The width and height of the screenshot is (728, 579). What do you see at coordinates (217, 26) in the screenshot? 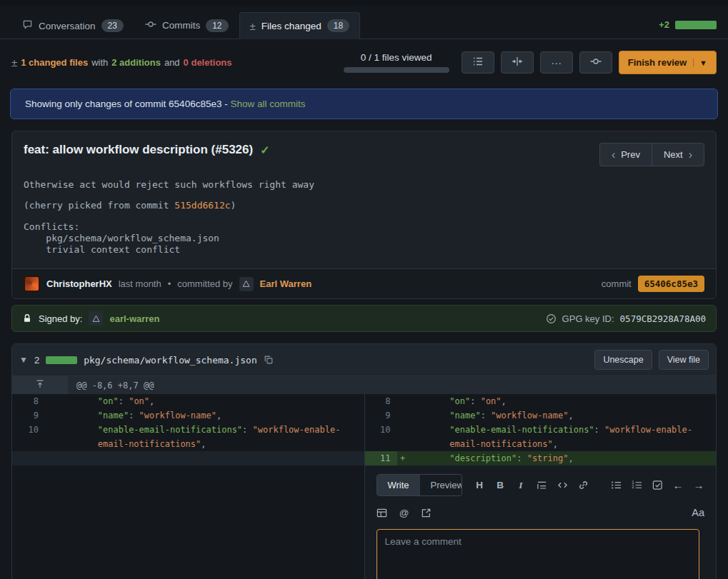
I see `tab-commits-count: 12` at bounding box center [217, 26].